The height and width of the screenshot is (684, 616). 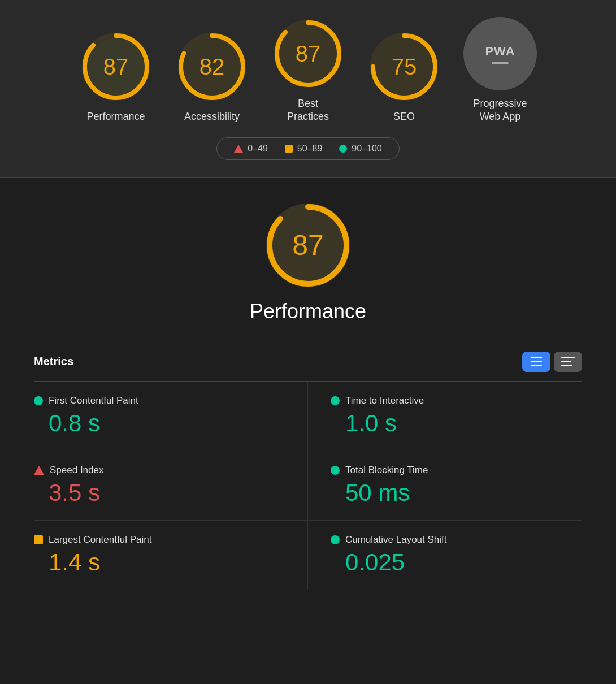 What do you see at coordinates (457, 470) in the screenshot?
I see `metric-tbt-name-row: Total Blocking Time` at bounding box center [457, 470].